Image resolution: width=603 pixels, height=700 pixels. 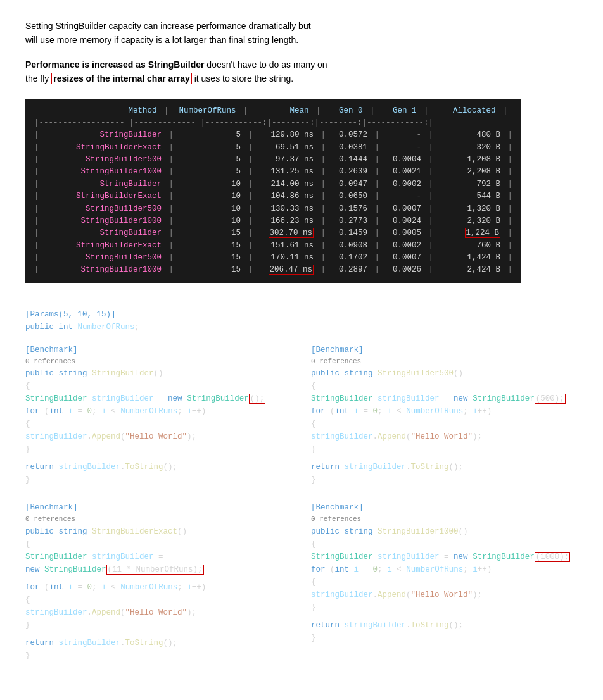 I want to click on intro-section: Setting StringBuilder capacity can incre…, so click(x=285, y=53).